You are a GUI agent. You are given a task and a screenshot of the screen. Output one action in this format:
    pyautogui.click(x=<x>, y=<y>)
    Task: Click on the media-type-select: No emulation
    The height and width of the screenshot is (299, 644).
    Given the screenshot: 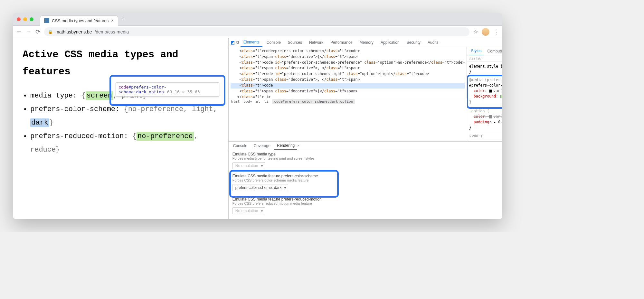 What is the action you would take?
    pyautogui.click(x=249, y=166)
    